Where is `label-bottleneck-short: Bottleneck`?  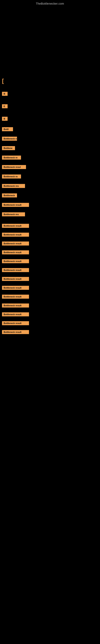 label-bottleneck-short: Bottleneck is located at coordinates (9, 196).